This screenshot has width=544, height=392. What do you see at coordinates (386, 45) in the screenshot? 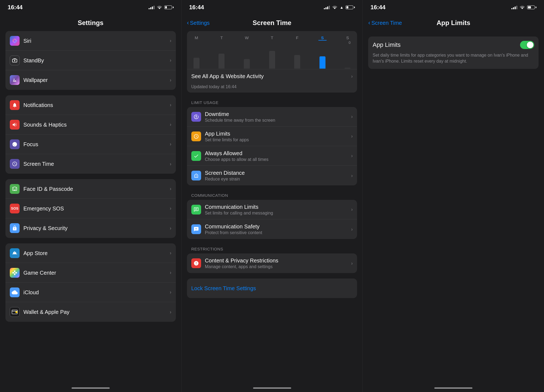
I see `app-limits-card-title: App Limits` at bounding box center [386, 45].